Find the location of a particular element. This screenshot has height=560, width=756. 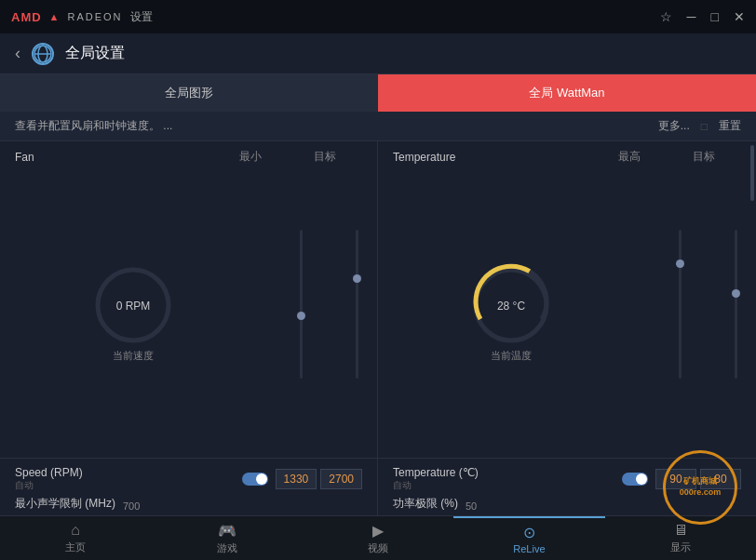

globe-icon is located at coordinates (43, 54).